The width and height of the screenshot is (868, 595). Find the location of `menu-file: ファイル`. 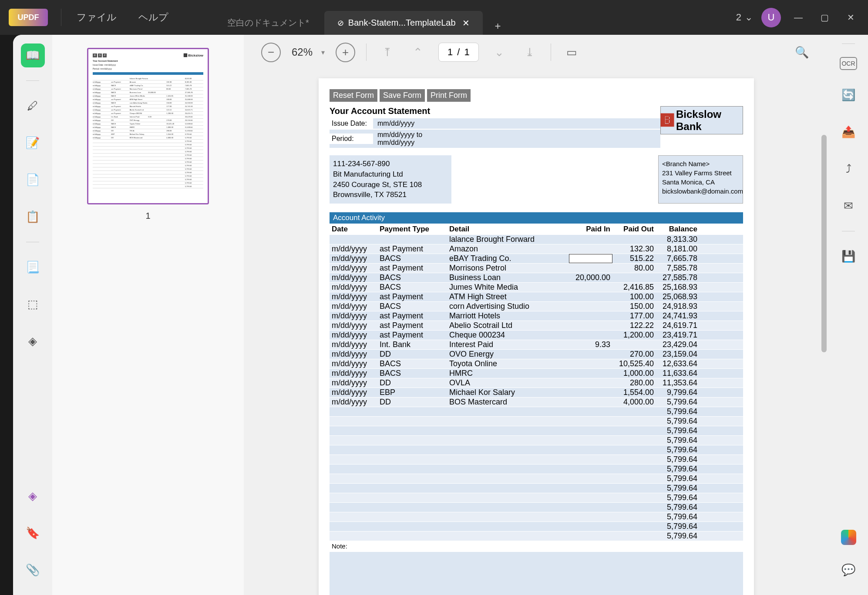

menu-file: ファイル is located at coordinates (97, 17).